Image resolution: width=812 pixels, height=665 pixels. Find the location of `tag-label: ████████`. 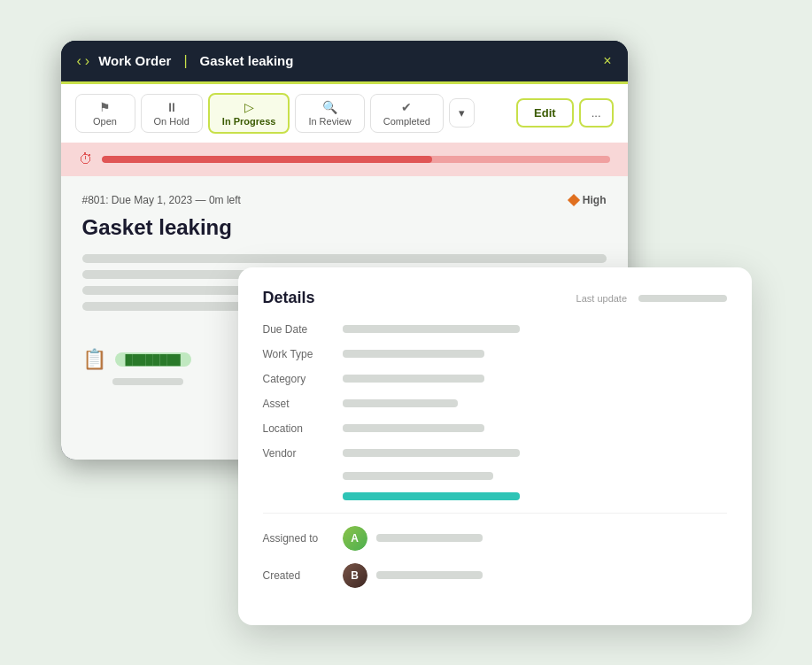

tag-label: ████████ is located at coordinates (153, 360).